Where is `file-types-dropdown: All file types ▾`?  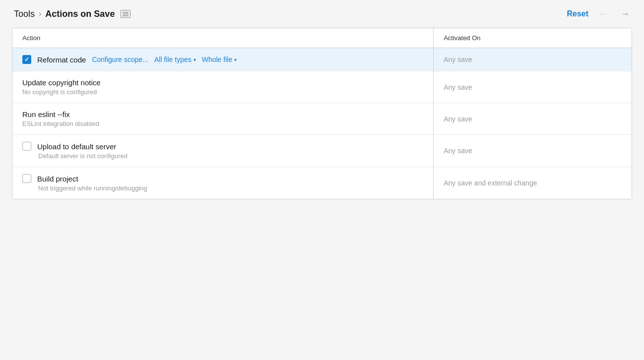 file-types-dropdown: All file types ▾ is located at coordinates (175, 60).